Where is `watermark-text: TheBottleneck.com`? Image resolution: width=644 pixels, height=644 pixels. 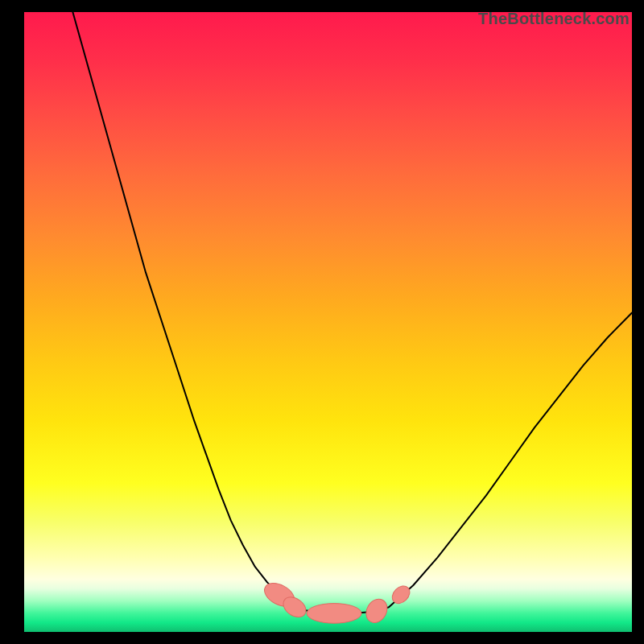
watermark-text: TheBottleneck.com is located at coordinates (554, 19).